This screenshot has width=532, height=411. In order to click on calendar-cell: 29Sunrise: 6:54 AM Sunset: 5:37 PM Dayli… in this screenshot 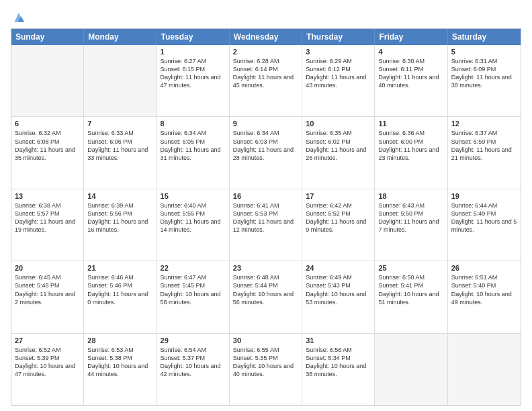, I will do `click(193, 369)`.